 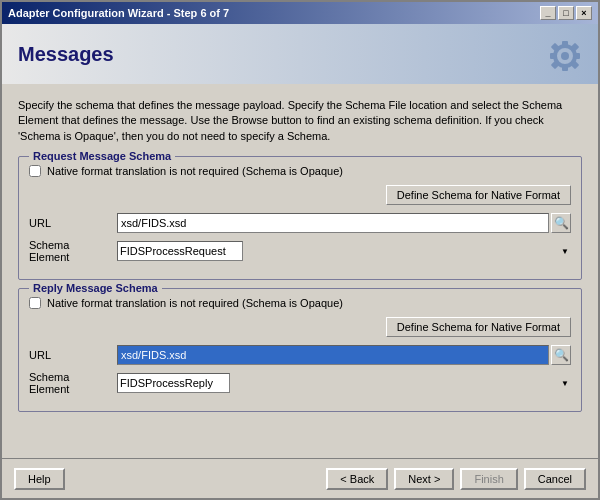 I want to click on reply-section-legend: Reply Message Schema, so click(x=96, y=288).